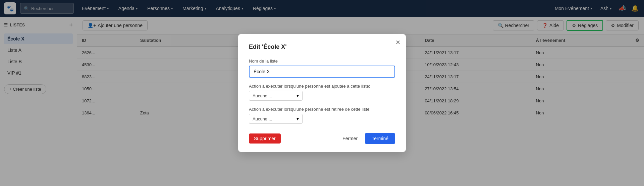 The width and height of the screenshot is (644, 186). Describe the element at coordinates (322, 92) in the screenshot. I see `form-group-action-add: Action à exécuter lorsqu'une personne es…` at that location.